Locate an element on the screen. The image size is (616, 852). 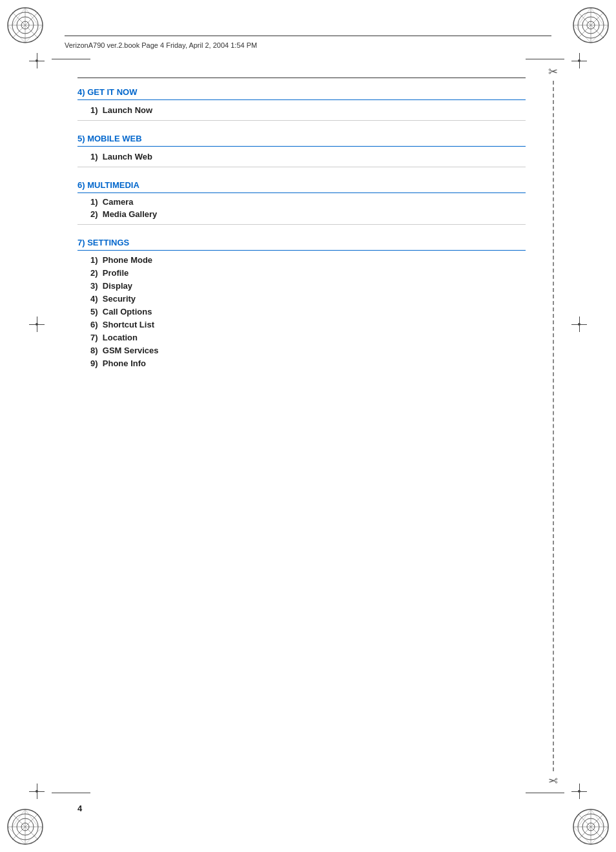
corner-decoration-tr is located at coordinates (591, 25).